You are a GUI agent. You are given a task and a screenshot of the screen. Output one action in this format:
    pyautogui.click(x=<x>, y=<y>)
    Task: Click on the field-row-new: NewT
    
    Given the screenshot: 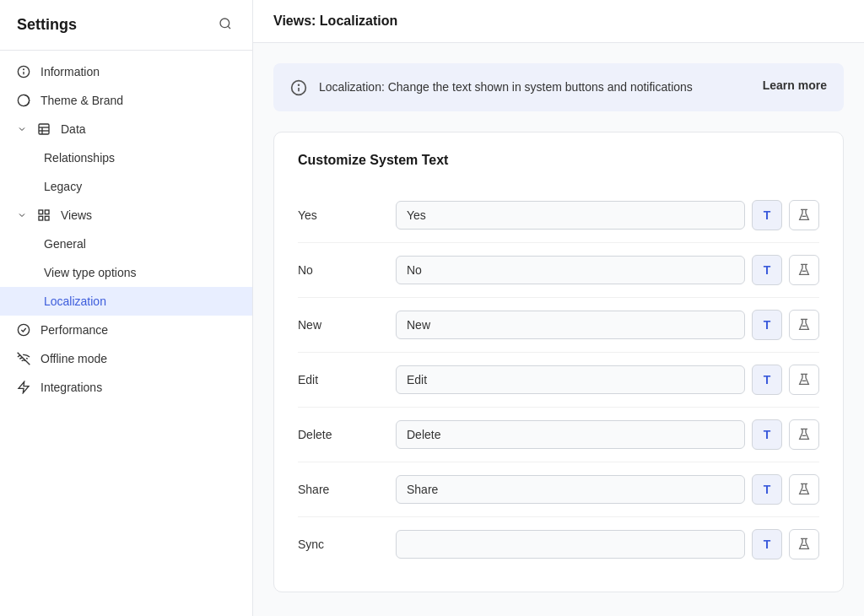 What is the action you would take?
    pyautogui.click(x=559, y=326)
    